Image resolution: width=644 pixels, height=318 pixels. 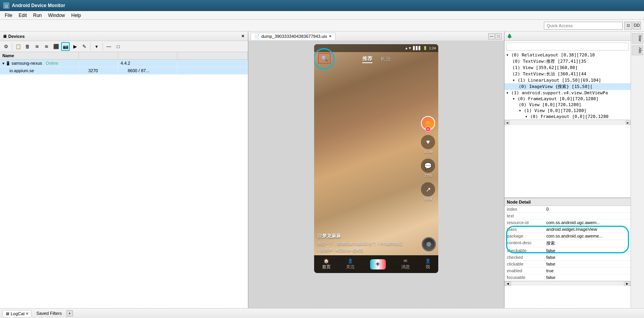 What do you see at coordinates (637, 26) in the screenshot?
I see `dd-button: DD` at bounding box center [637, 26].